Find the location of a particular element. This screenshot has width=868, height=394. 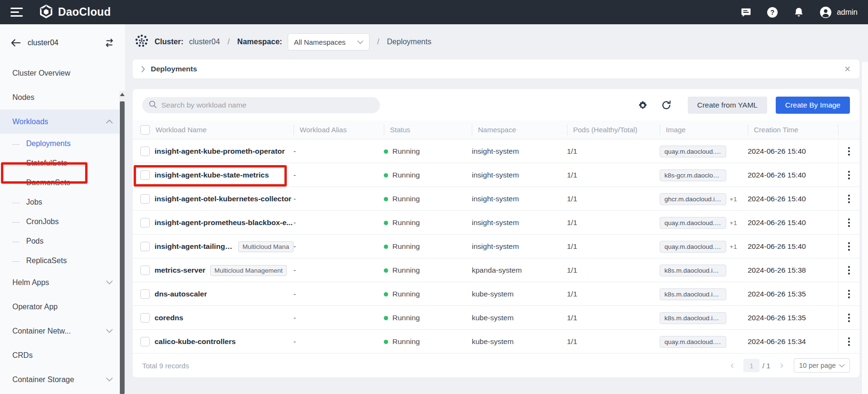

sidebar-item-statefulsets: — StatefulSets is located at coordinates (63, 163).